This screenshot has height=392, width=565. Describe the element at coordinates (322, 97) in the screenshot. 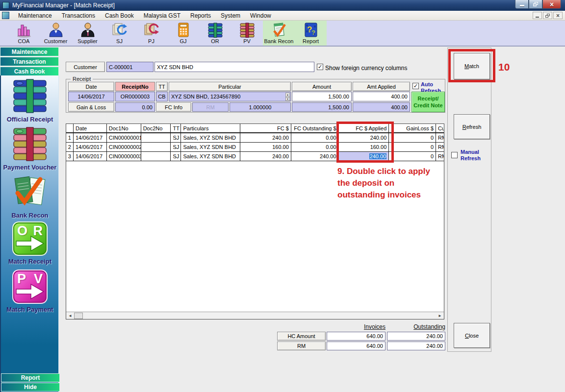

I see `receipt-amount-field: 1,500.00` at that location.